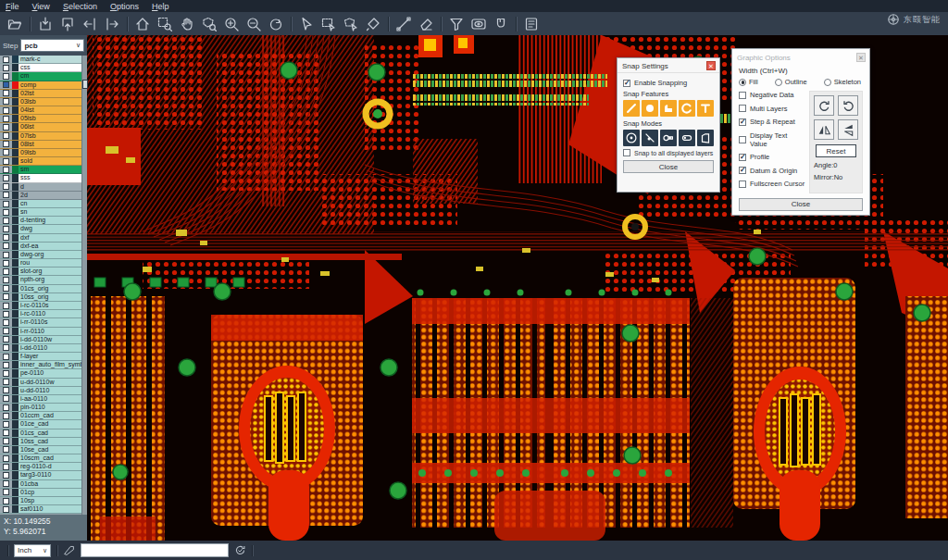 This screenshot has height=560, width=948. I want to click on zoom-in-button, so click(231, 24).